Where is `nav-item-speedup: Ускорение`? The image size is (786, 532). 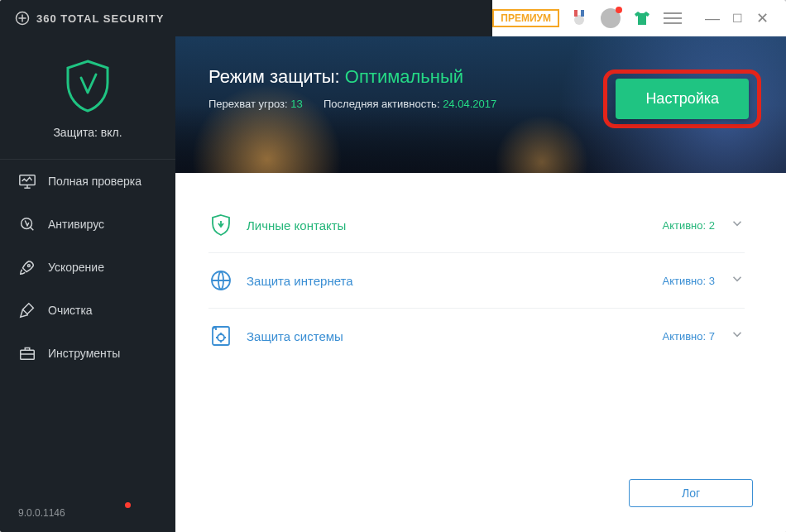
nav-item-speedup: Ускорение is located at coordinates (88, 267).